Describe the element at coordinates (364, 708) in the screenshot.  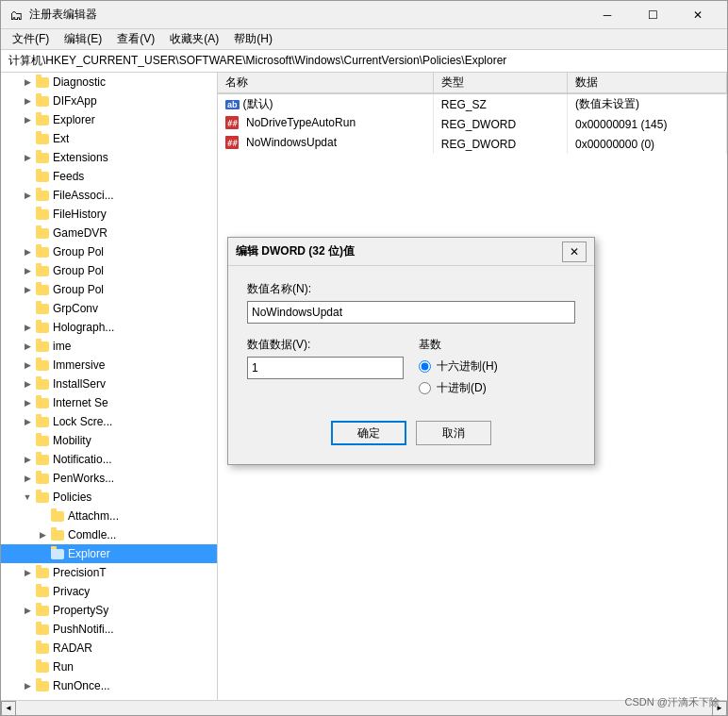
I see `scroll-track` at that location.